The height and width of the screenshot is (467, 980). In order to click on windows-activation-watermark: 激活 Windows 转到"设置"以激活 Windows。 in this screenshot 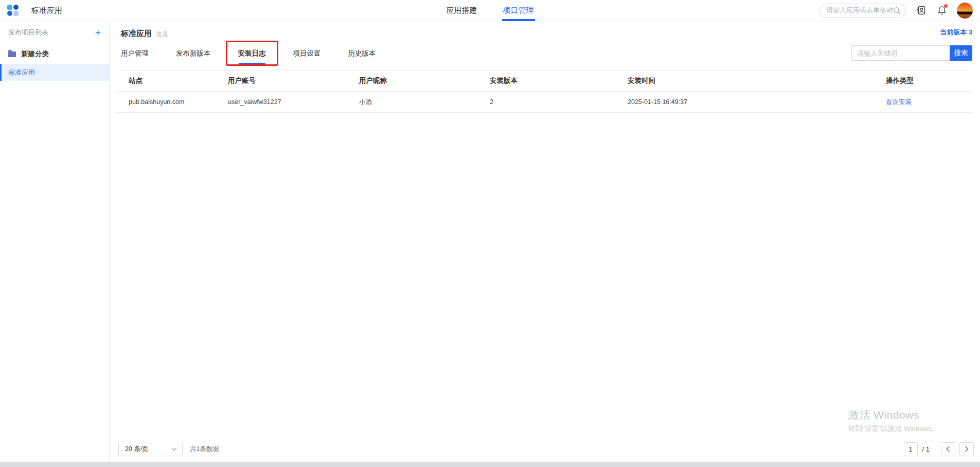, I will do `click(894, 421)`.